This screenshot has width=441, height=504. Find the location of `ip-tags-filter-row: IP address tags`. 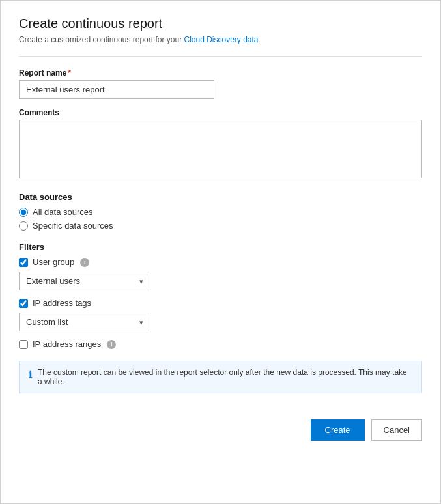

ip-tags-filter-row: IP address tags is located at coordinates (220, 303).